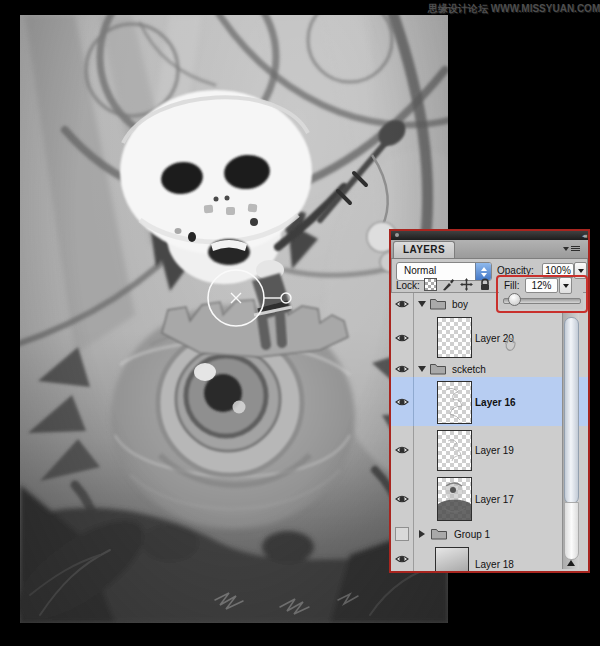  I want to click on watermark-text: 思缘设计论坛 WWW.MISSYUAN.COM, so click(513, 9).